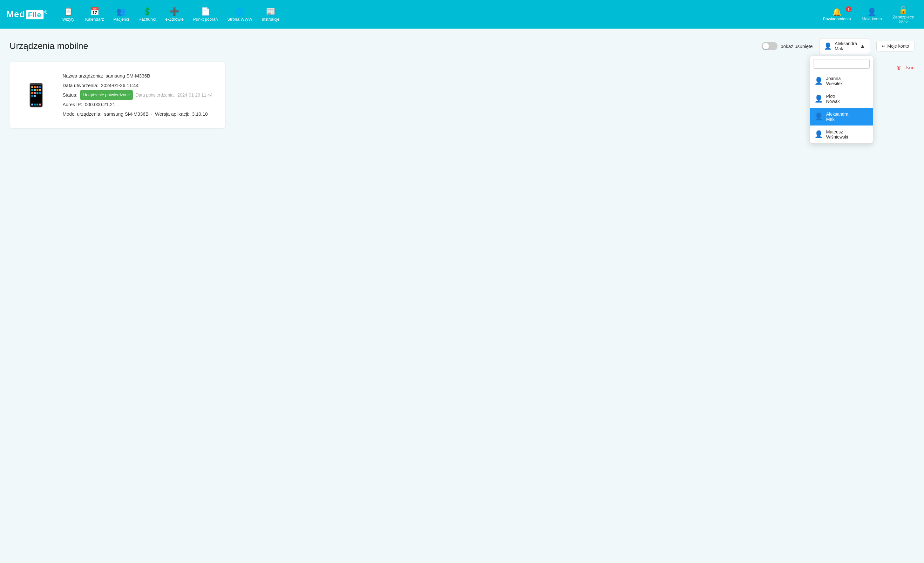  What do you see at coordinates (872, 12) in the screenshot?
I see `account-icon: 👤` at bounding box center [872, 12].